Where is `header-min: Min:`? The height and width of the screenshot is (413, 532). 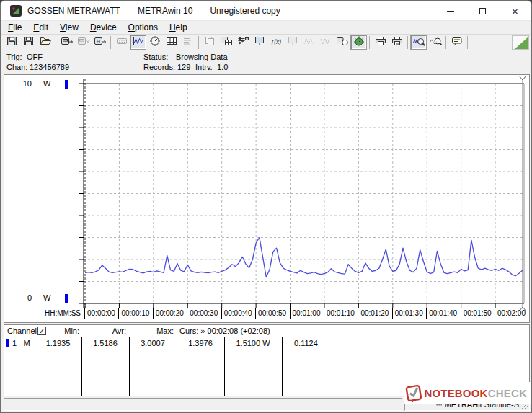 header-min: Min: is located at coordinates (63, 332).